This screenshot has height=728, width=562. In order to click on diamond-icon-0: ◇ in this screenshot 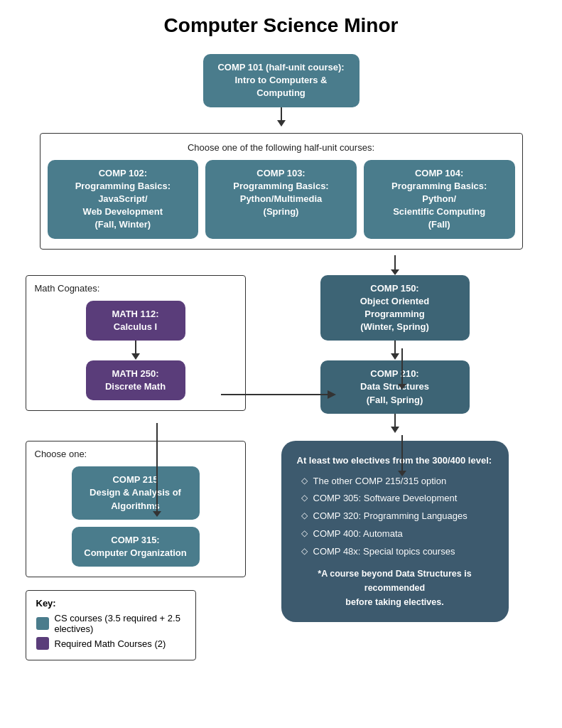, I will do `click(304, 481)`.